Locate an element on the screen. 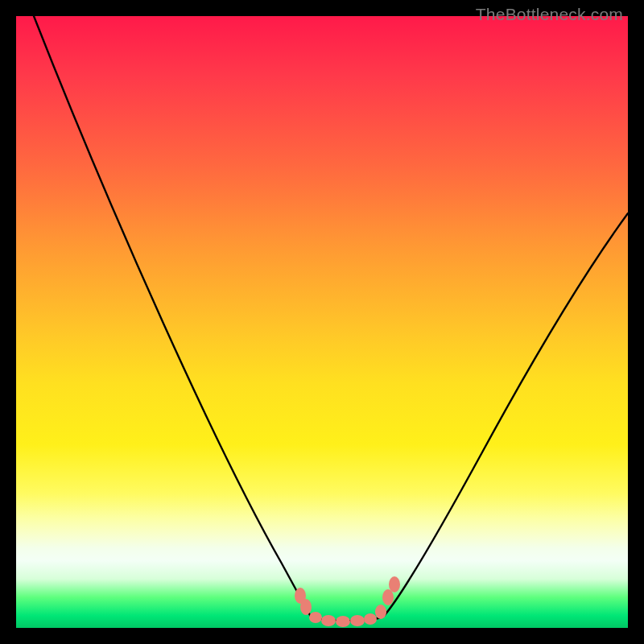 This screenshot has height=644, width=644. dot-markers-group is located at coordinates (348, 602).